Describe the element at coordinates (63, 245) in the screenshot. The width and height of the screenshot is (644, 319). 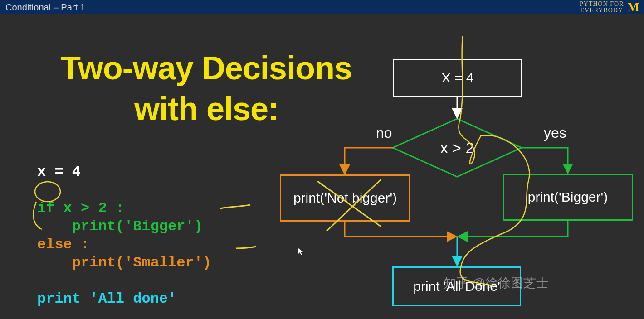
I see `code-line-4: else :` at that location.